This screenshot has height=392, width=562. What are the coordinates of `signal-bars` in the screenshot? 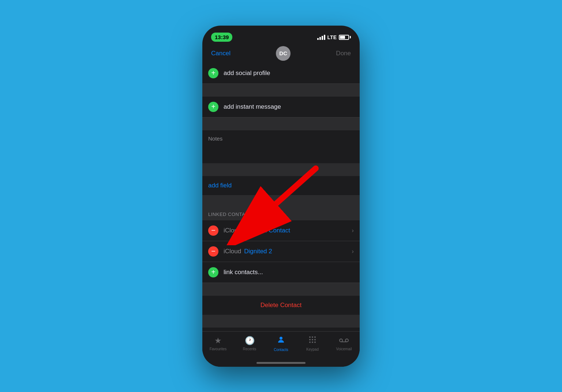 It's located at (321, 37).